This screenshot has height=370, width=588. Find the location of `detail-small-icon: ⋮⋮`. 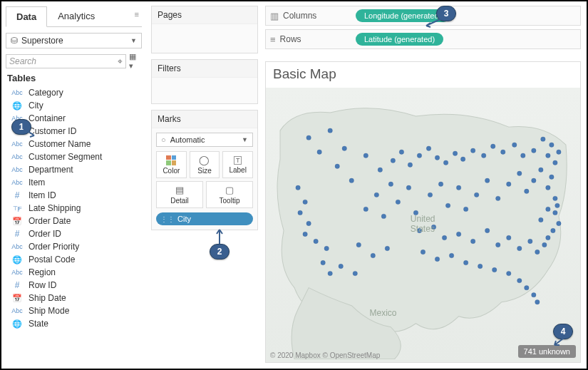

detail-small-icon: ⋮⋮ is located at coordinates (167, 220).